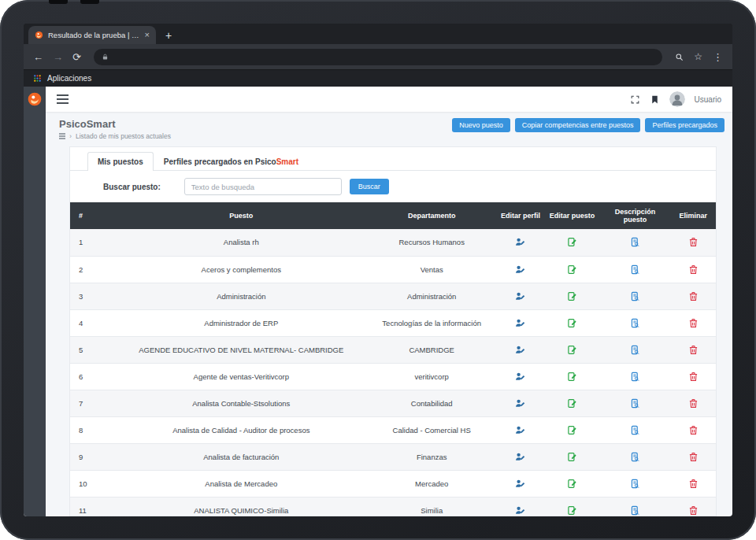  Describe the element at coordinates (679, 57) in the screenshot. I see `search-icon` at that location.